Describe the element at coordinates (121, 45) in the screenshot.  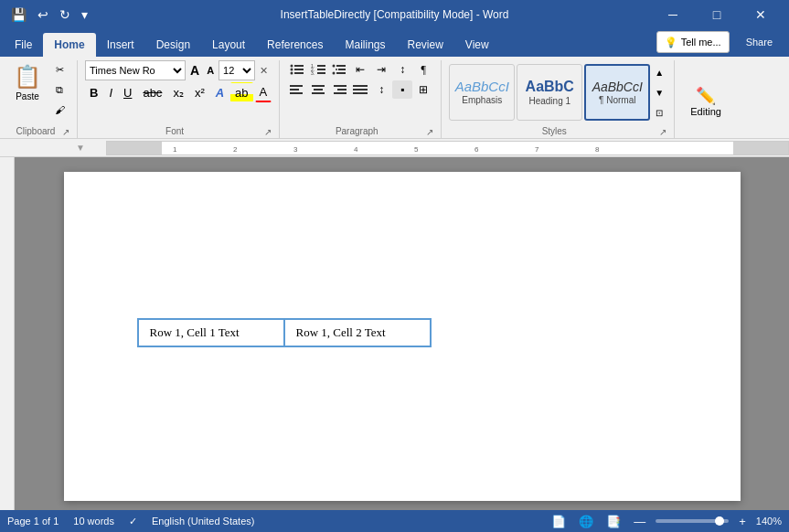
I see `tab-insert: Insert` at that location.